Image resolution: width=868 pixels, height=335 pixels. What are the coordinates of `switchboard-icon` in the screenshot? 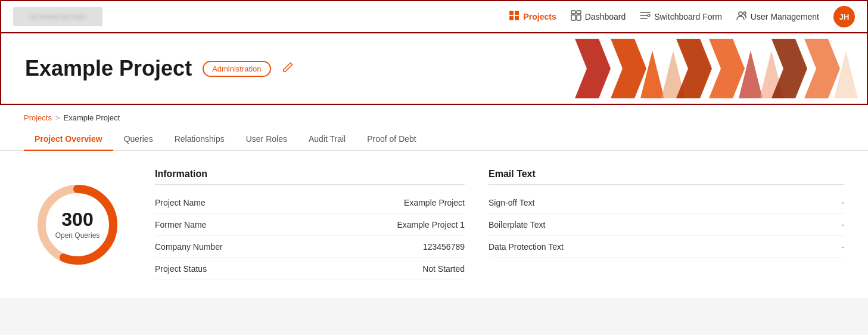 It's located at (645, 17).